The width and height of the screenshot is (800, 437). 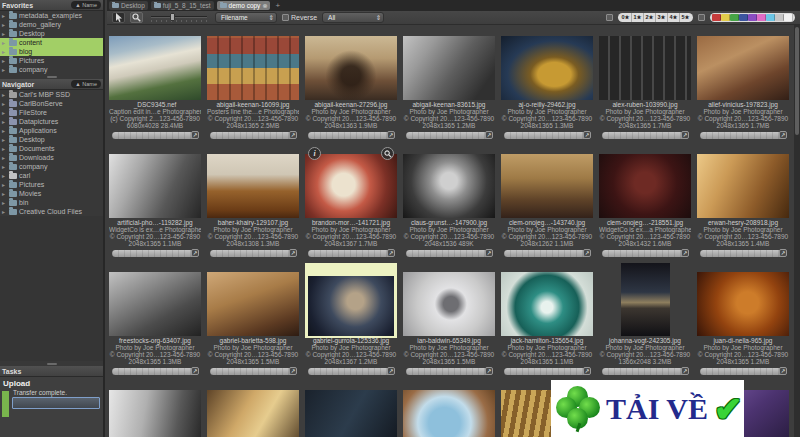 What do you see at coordinates (128, 6) in the screenshot?
I see `contact-sheet-tab: Desktop` at bounding box center [128, 6].